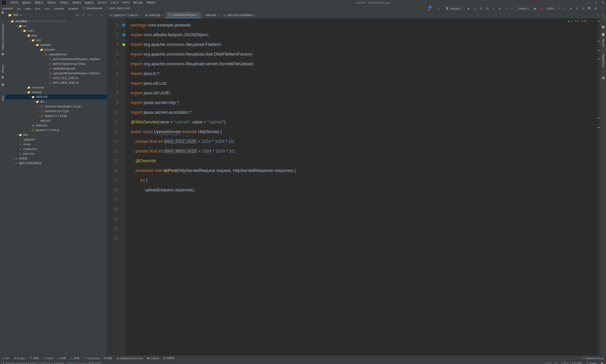 Image resolution: width=606 pixels, height=364 pixels. I want to click on menu-item: 导航(N), so click(52, 3).